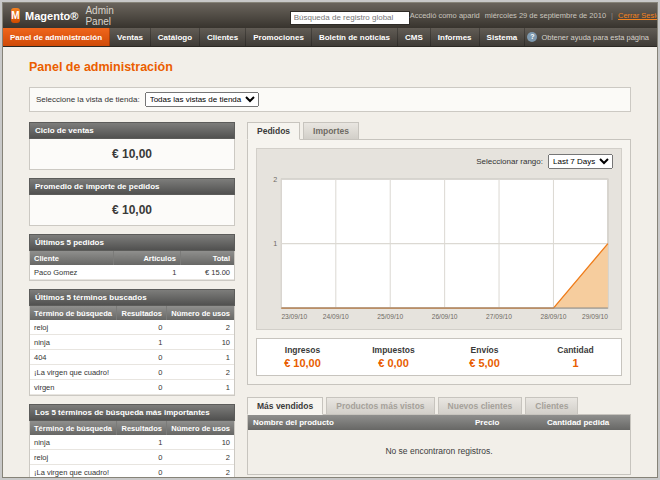  Describe the element at coordinates (506, 422) in the screenshot. I see `column-header: Precio` at that location.